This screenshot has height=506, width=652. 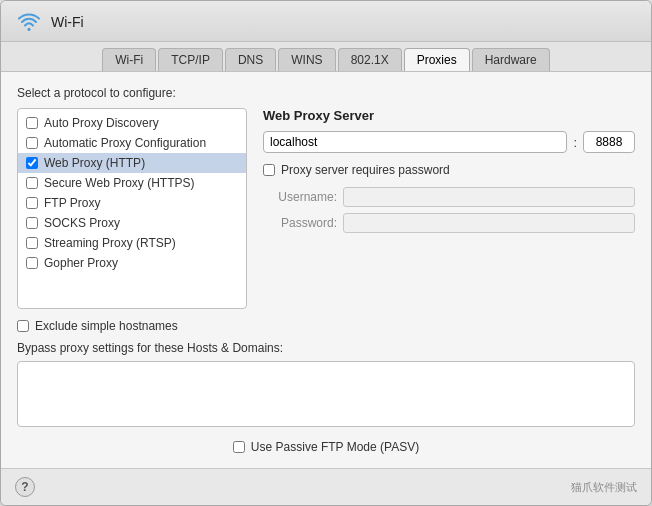 I want to click on password-label: Password:, so click(x=302, y=223).